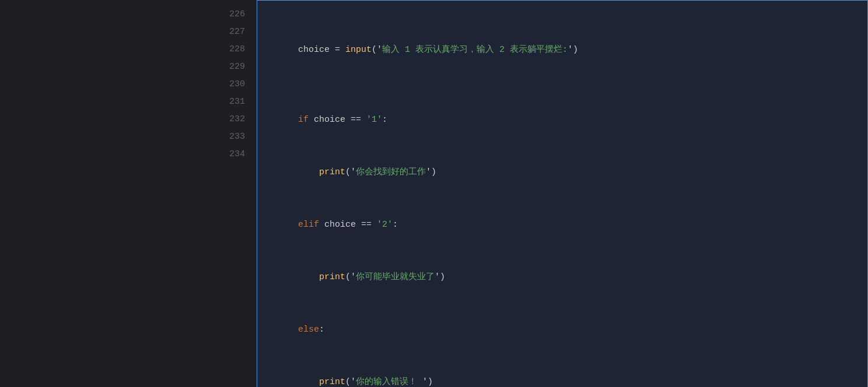 This screenshot has width=868, height=387. What do you see at coordinates (128, 32) in the screenshot?
I see `line-num-227: 227` at bounding box center [128, 32].